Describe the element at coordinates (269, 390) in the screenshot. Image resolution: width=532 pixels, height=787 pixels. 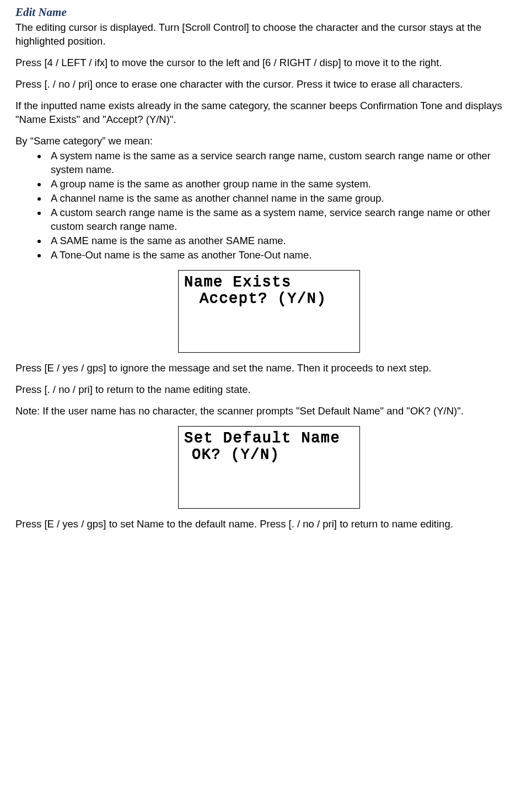
I see `paragraph-no-return: Press [. / no / pri] to return to the na…` at that location.